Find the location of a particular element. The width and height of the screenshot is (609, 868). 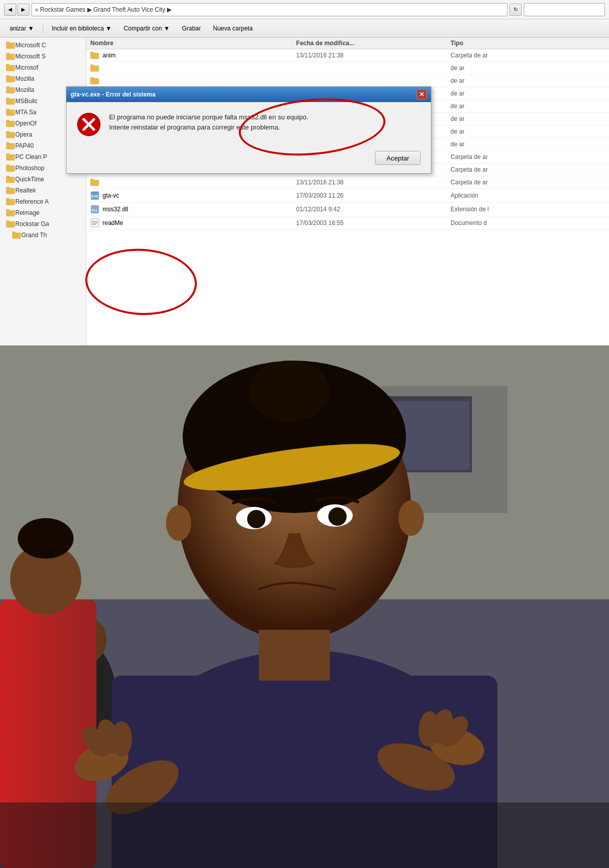

sidebar-item-reference: Reference A is located at coordinates (43, 202).